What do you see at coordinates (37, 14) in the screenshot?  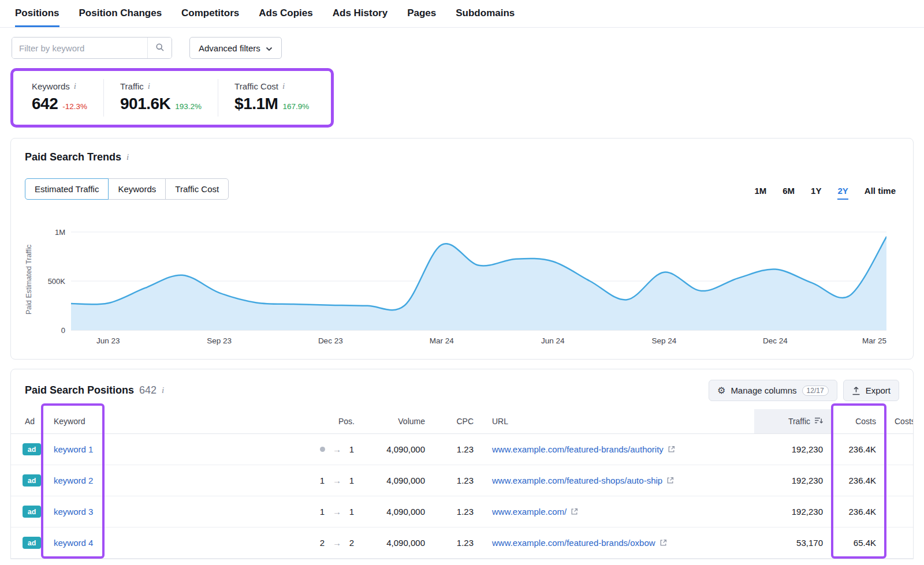 I see `nav-tab-positions: Positions` at bounding box center [37, 14].